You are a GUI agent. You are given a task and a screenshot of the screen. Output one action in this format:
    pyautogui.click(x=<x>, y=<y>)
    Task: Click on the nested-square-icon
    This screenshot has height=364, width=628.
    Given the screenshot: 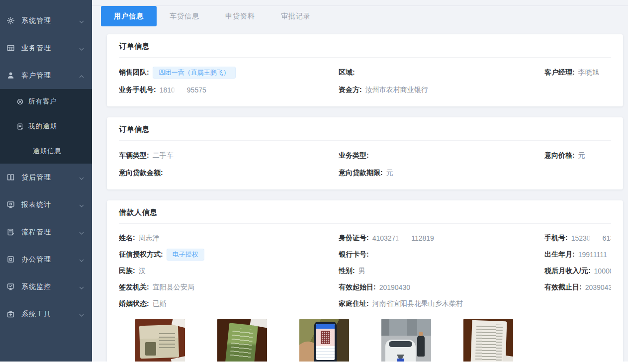 What is the action you would take?
    pyautogui.click(x=11, y=260)
    